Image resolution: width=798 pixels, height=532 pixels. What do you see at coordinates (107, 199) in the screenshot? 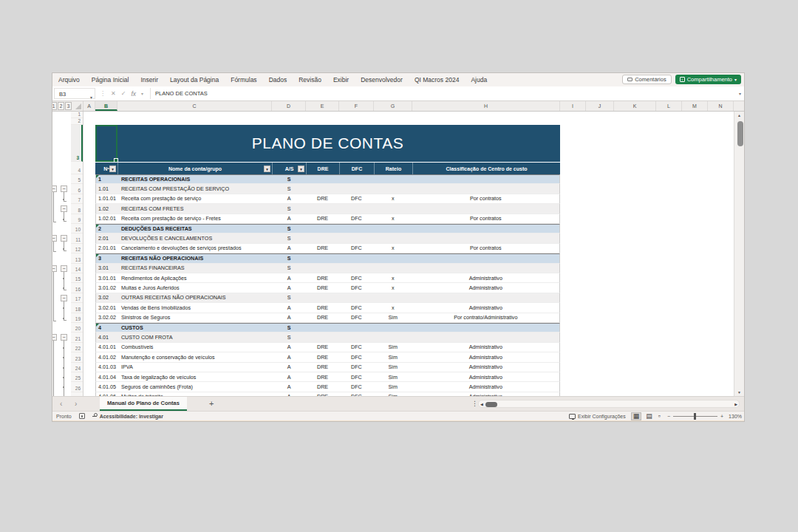
I see `cell-num: 1.01.01` at bounding box center [107, 199].